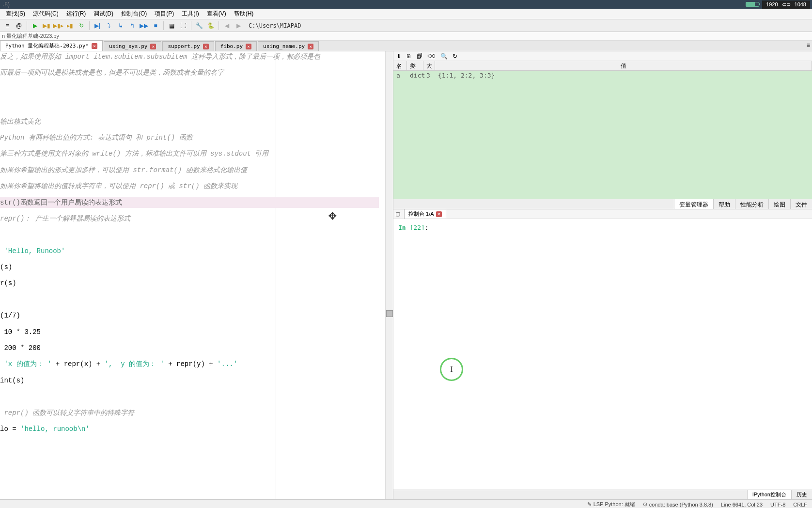 The width and height of the screenshot is (812, 508). I want to click on step-into-icon: ↳, so click(121, 26).